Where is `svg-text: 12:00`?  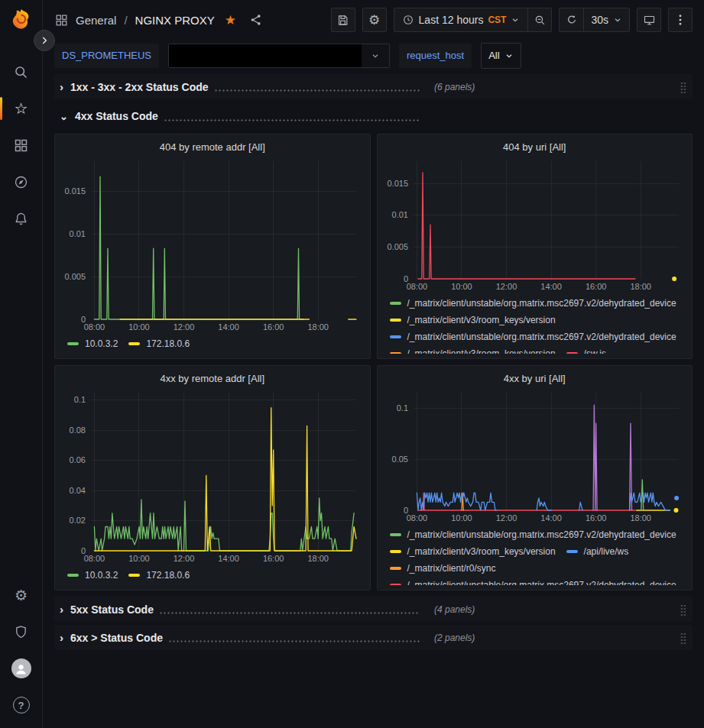
svg-text: 12:00 is located at coordinates (184, 558).